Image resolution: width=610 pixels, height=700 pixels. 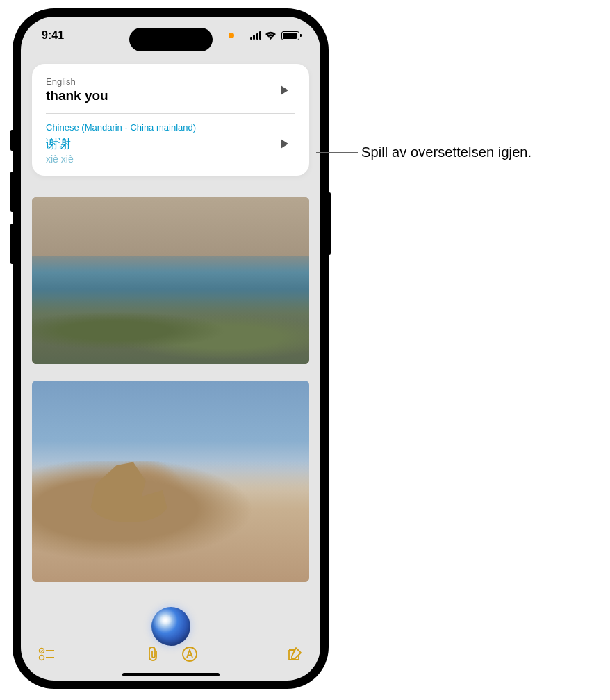 I want to click on callout-line, so click(x=337, y=153).